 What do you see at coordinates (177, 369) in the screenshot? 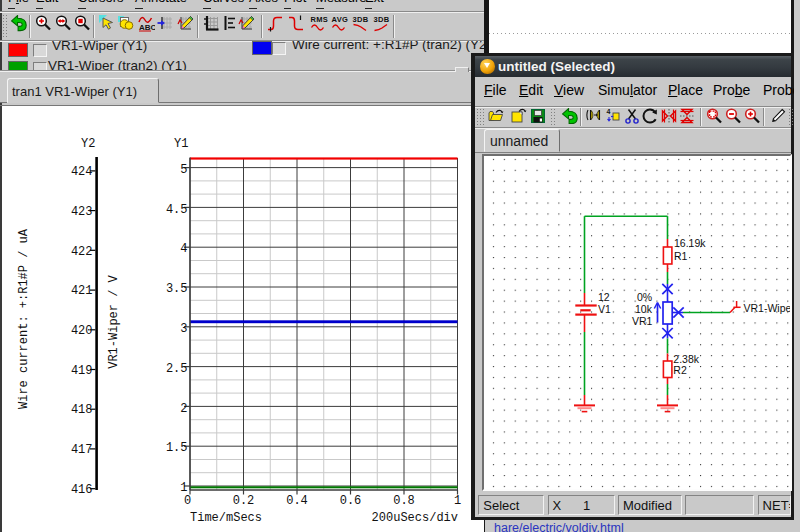
I see `svg-text: 2.5` at bounding box center [177, 369].